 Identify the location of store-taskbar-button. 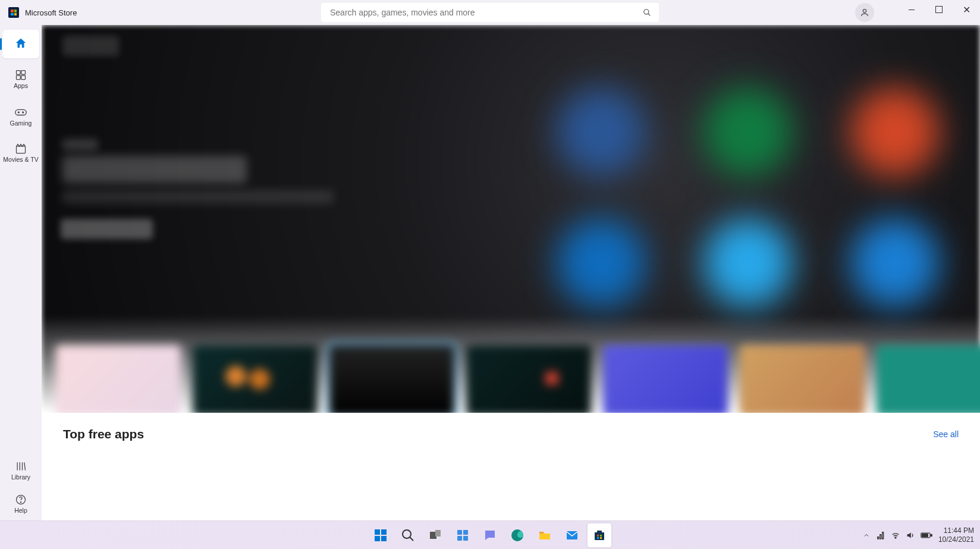
(599, 535).